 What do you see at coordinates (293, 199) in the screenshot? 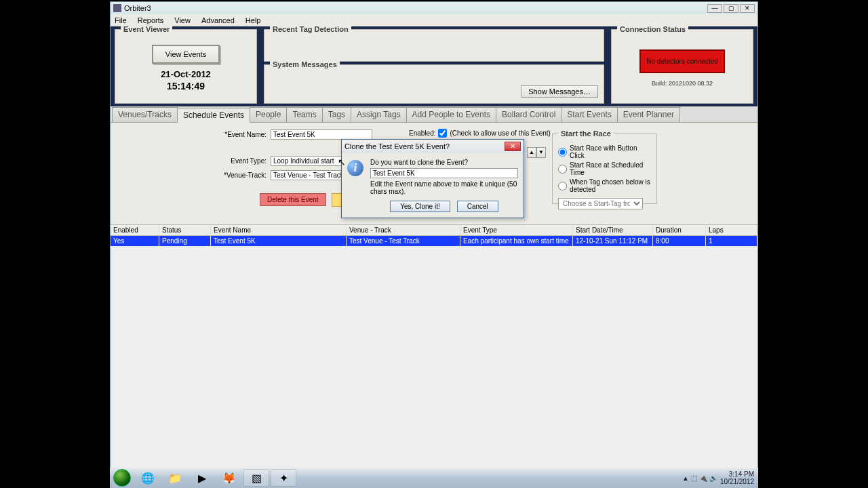
I see `delete-event-button: Delete this Event` at bounding box center [293, 199].